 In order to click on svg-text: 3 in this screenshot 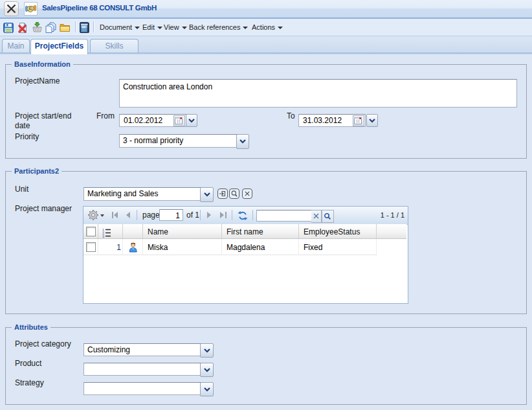, I will do `click(104, 236)`.